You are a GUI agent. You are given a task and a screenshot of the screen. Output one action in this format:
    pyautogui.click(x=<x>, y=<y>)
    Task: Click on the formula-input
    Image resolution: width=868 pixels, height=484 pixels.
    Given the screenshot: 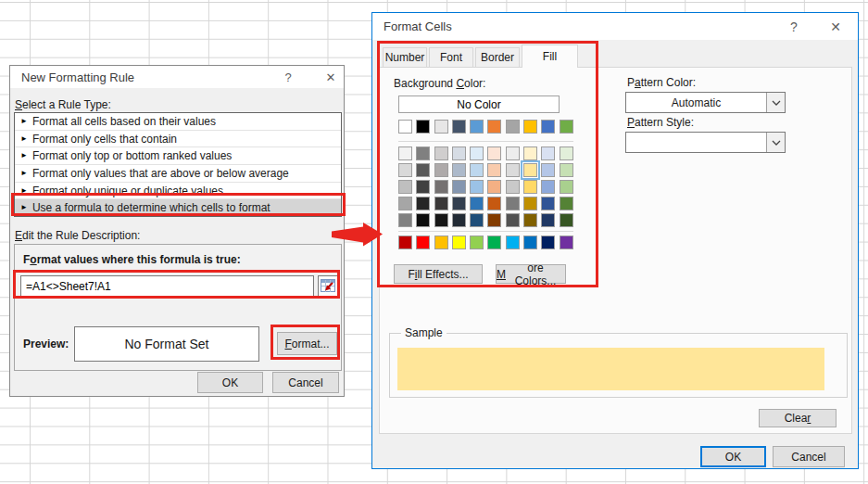 What is the action you would take?
    pyautogui.click(x=167, y=286)
    